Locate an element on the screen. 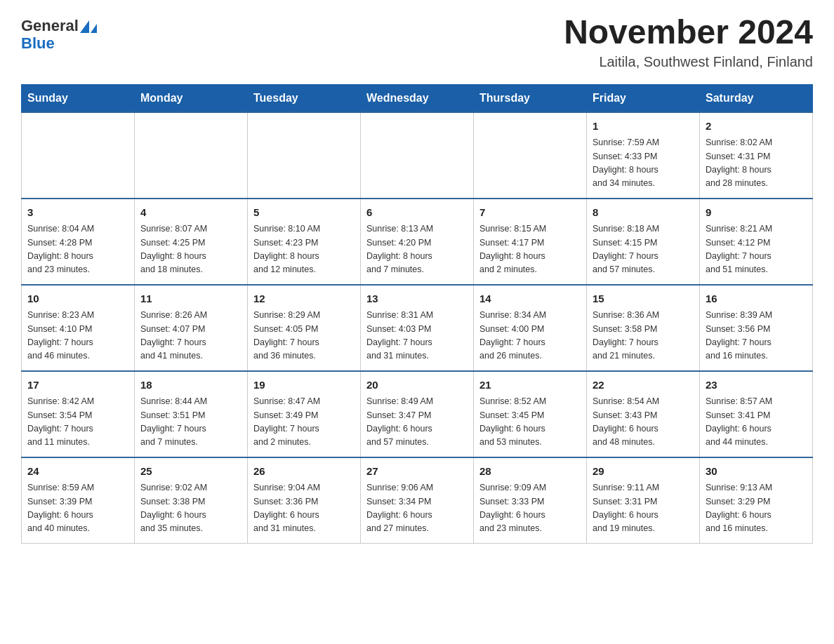  calendar-cell: 11Sunrise: 8:26 AMSunset: 4:07 PMDayligh… is located at coordinates (191, 328).